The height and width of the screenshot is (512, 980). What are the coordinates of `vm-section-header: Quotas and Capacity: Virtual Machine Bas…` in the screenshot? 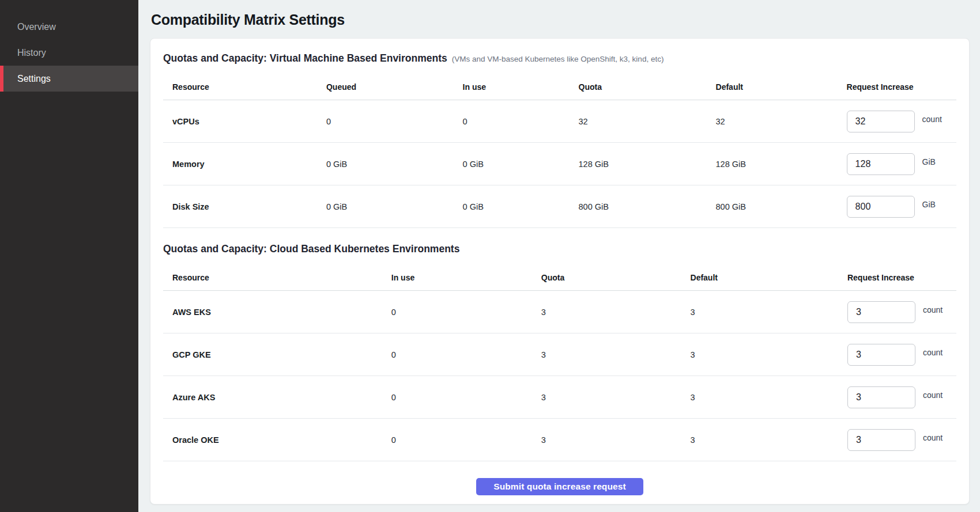 It's located at (560, 59).